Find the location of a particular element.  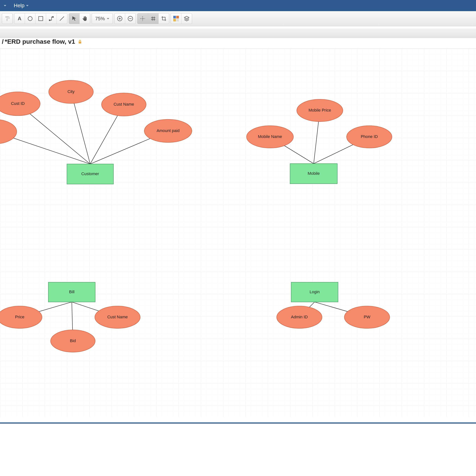

document-title-row: / *ERD purchase flow, v1 is located at coordinates (238, 43).